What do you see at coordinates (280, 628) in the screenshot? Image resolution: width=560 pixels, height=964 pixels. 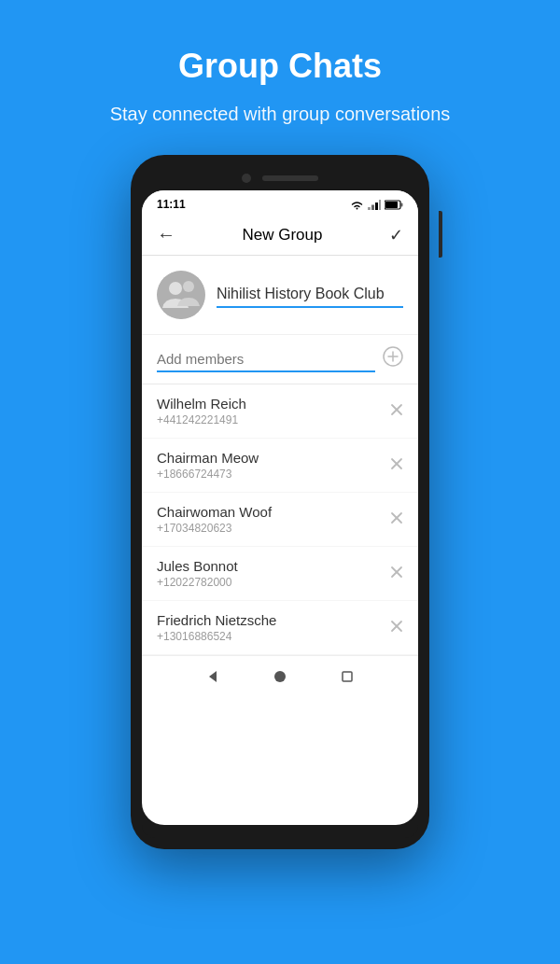 I see `member-item: Friedrich Nietzsche+13016886524` at bounding box center [280, 628].